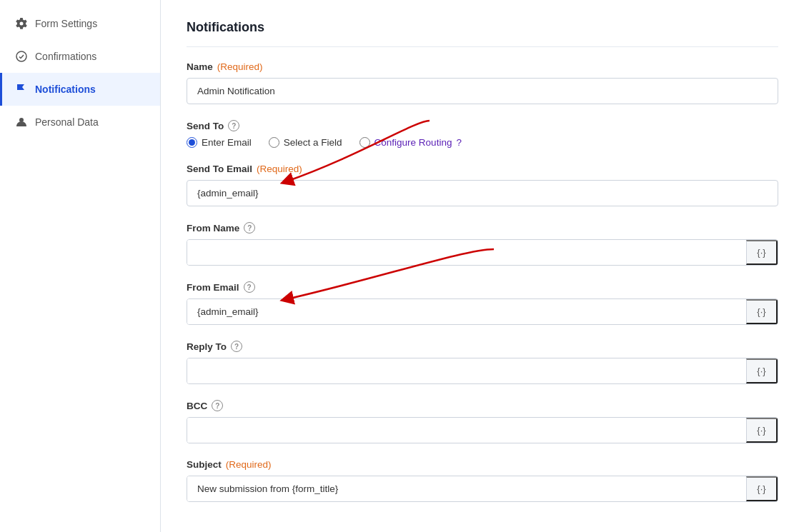  I want to click on from-email-label: From Email ?, so click(482, 287).